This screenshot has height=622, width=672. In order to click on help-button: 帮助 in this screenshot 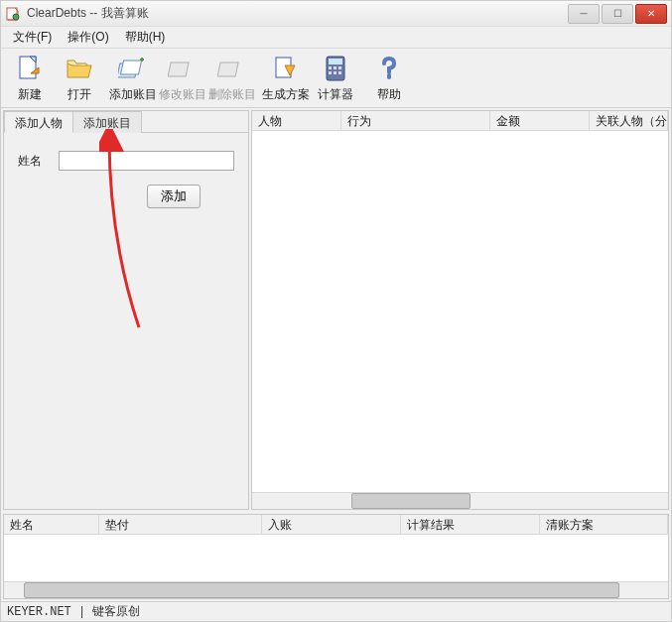, I will do `click(389, 77)`.